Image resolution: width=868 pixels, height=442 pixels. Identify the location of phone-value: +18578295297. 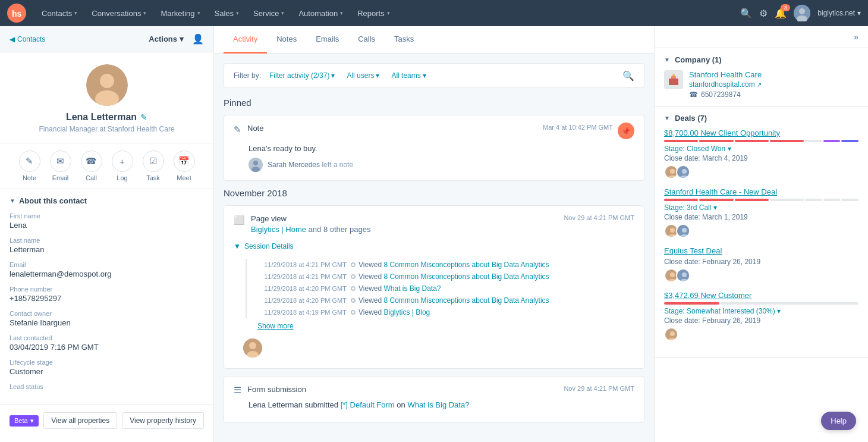
(107, 299).